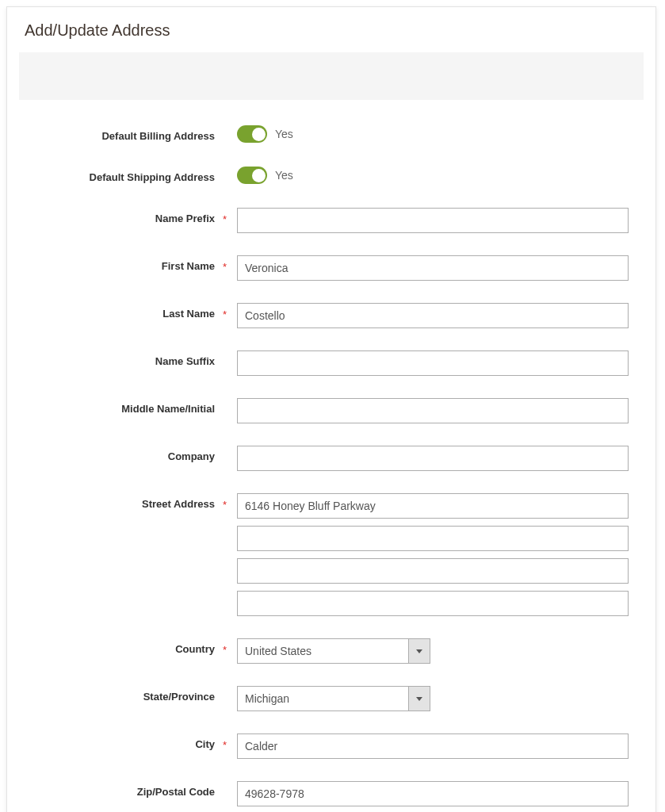 This screenshot has width=665, height=812. What do you see at coordinates (419, 651) in the screenshot?
I see `select-country-button` at bounding box center [419, 651].